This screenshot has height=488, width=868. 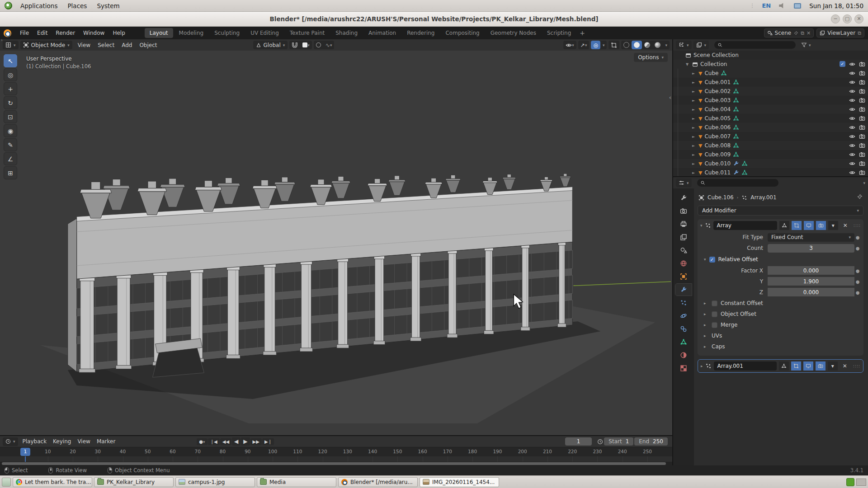 I want to click on playhead-line, so click(x=25, y=459).